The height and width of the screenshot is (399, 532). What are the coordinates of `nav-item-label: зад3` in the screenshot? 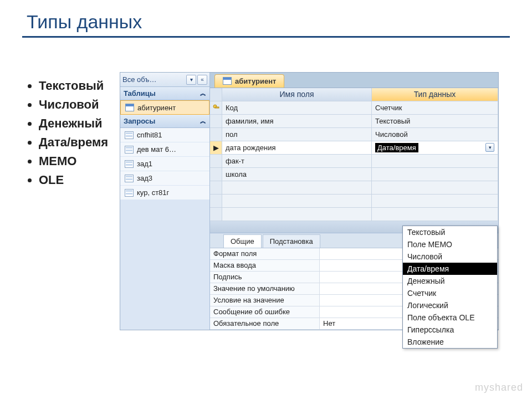 It's located at (145, 178).